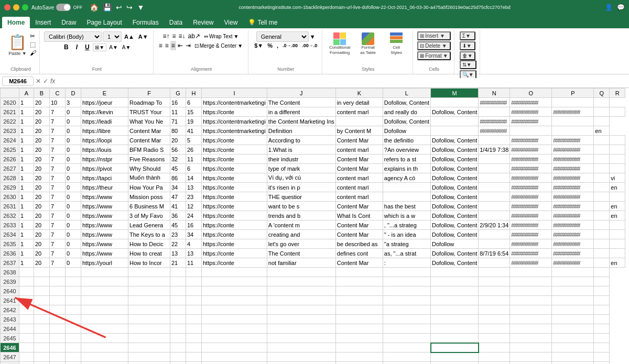 Image resolution: width=629 pixels, height=364 pixels. Describe the element at coordinates (194, 93) in the screenshot. I see `col-header-H: H` at that location.